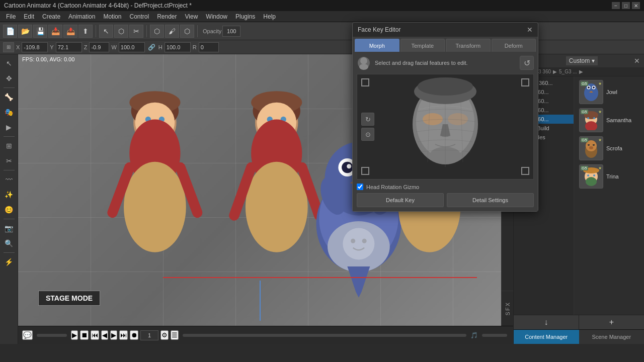 This screenshot has height=362, width=644. Describe the element at coordinates (495, 335) in the screenshot. I see `timeline-slider-end` at that location.